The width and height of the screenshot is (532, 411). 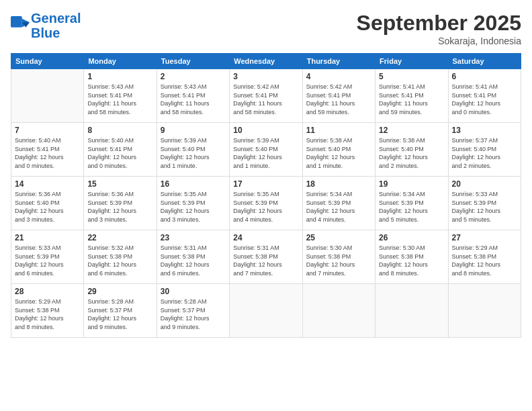 I want to click on day-info: Sunrise: 5:36 AM Sunset: 5:39 PM Dayligh…, so click(x=120, y=207).